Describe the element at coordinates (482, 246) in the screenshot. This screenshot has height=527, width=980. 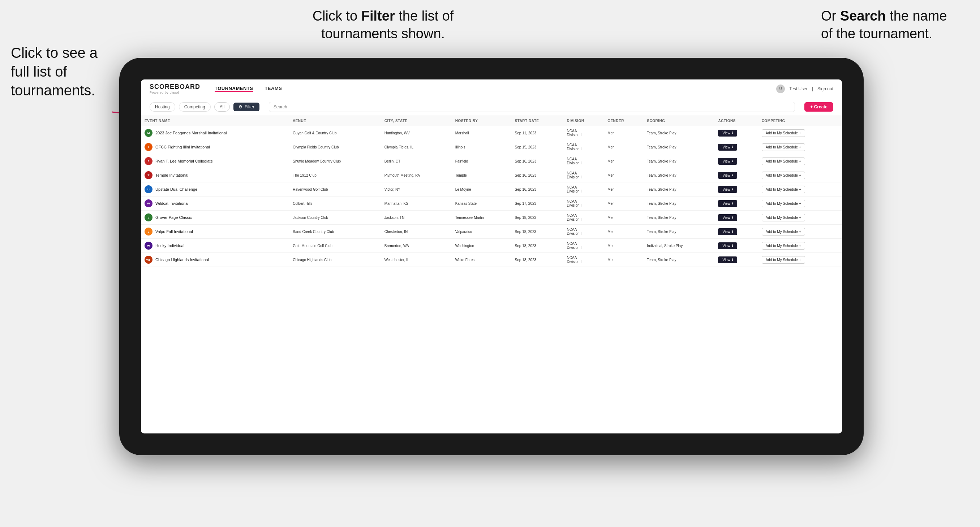
I see `hosted-by-cell: Washington` at that location.